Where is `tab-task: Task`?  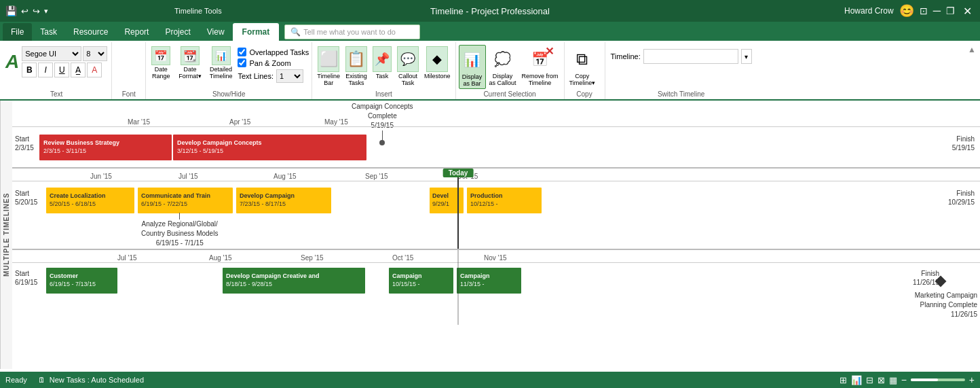 tab-task: Task is located at coordinates (49, 32).